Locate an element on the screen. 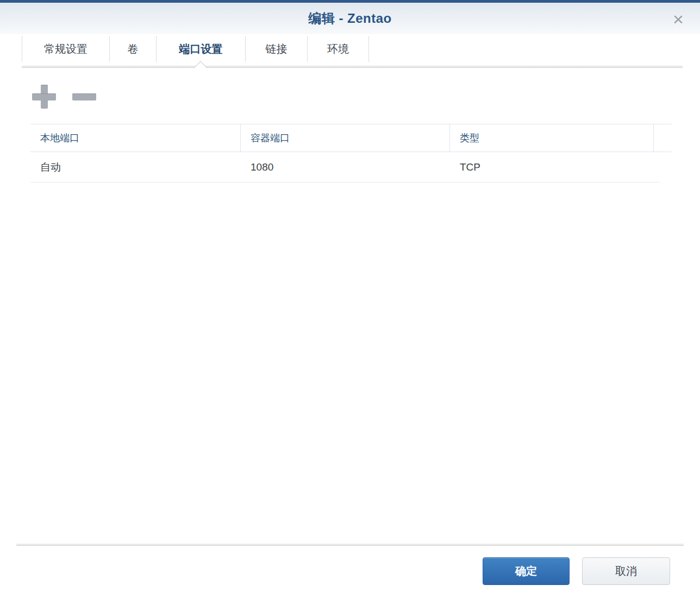 The height and width of the screenshot is (591, 700). tab-label: 端口设置 is located at coordinates (201, 49).